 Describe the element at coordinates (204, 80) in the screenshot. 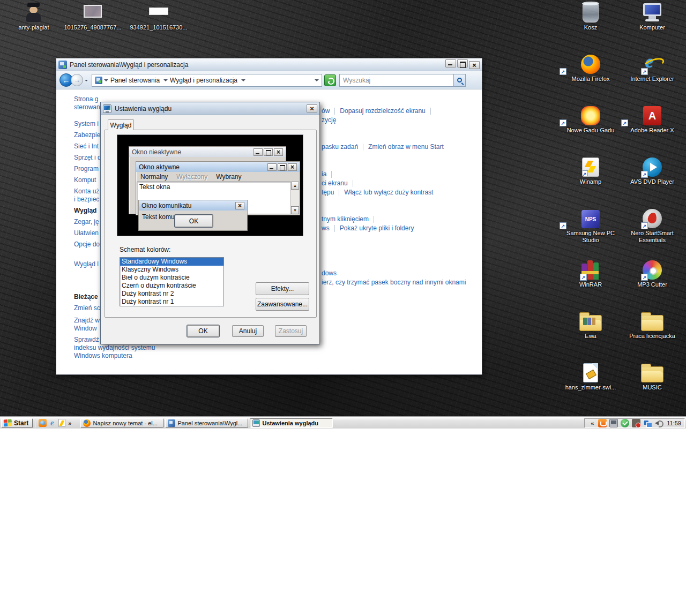

I see `breadcrumb-appearance: Wygląd i personalizacja` at that location.